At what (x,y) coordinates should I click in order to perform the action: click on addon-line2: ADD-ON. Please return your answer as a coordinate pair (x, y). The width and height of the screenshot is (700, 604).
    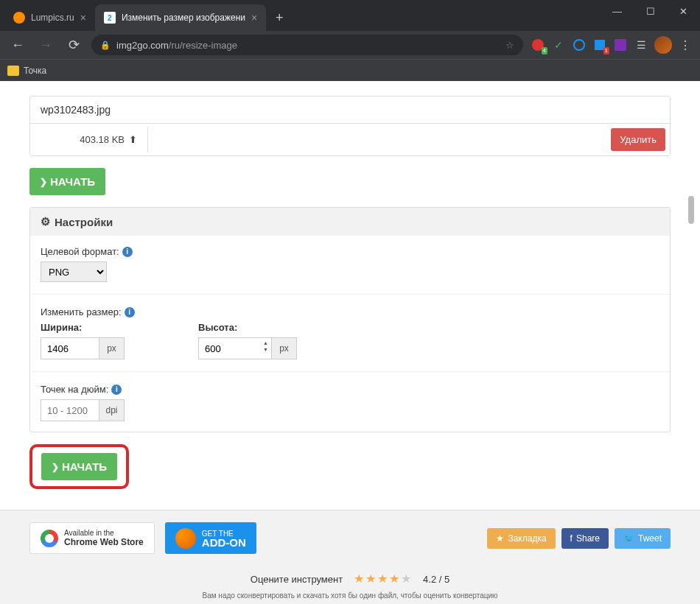
    Looking at the image, I should click on (224, 543).